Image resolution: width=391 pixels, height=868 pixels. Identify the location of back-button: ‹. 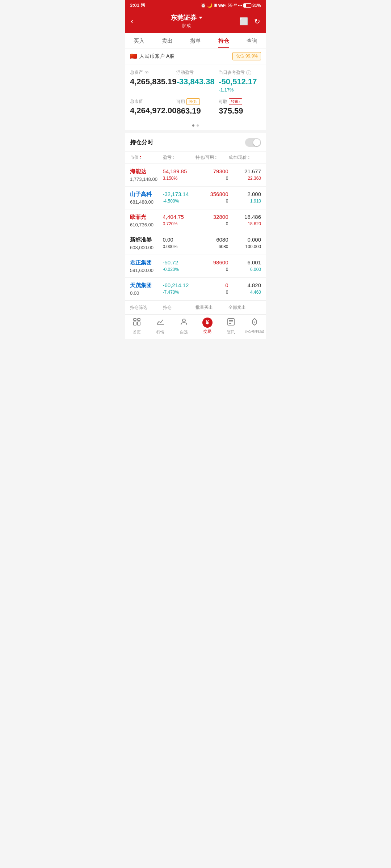
(132, 21).